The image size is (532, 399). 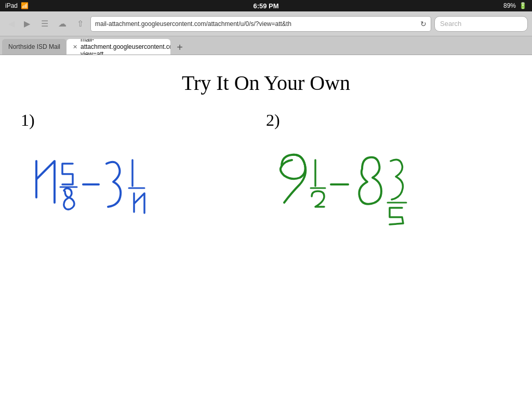 I want to click on tab-bar: Northside ISD Mail ✕ mail-attachment.goo…, so click(x=266, y=46).